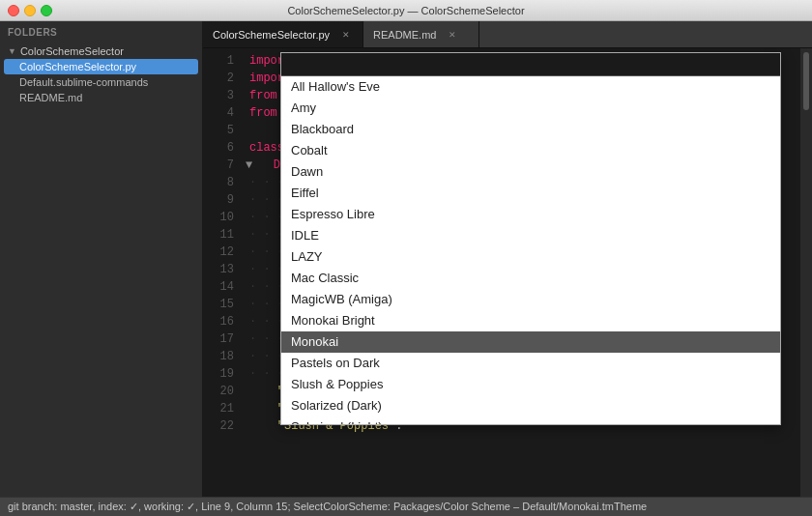 This screenshot has height=516, width=812. I want to click on dropdown-item-8: LAZY, so click(531, 257).